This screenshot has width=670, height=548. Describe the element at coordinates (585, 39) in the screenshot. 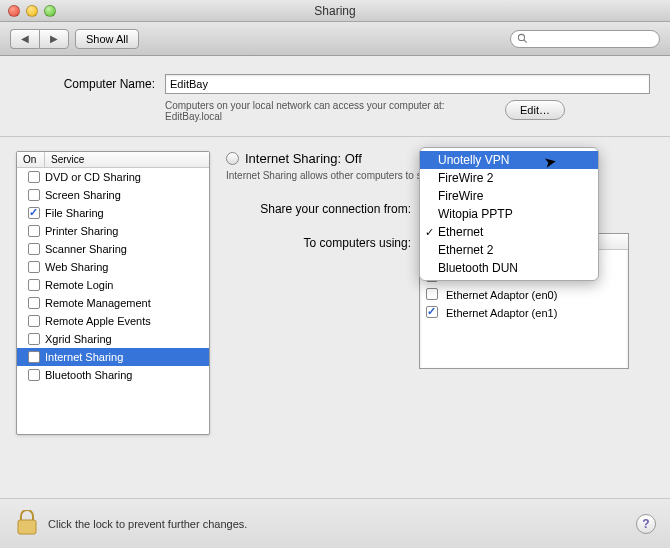

I see `search-input` at that location.